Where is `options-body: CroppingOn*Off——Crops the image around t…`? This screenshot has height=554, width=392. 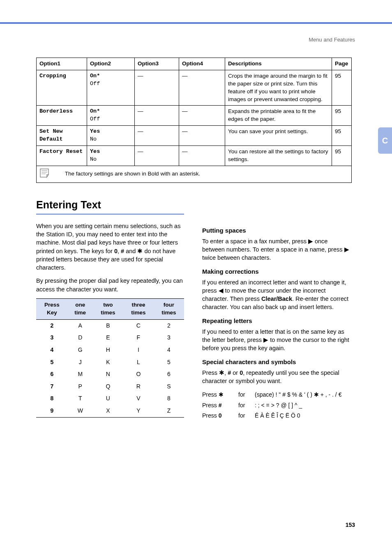
options-body: CroppingOn*Off——Crops the image around t… is located at coordinates (194, 118).